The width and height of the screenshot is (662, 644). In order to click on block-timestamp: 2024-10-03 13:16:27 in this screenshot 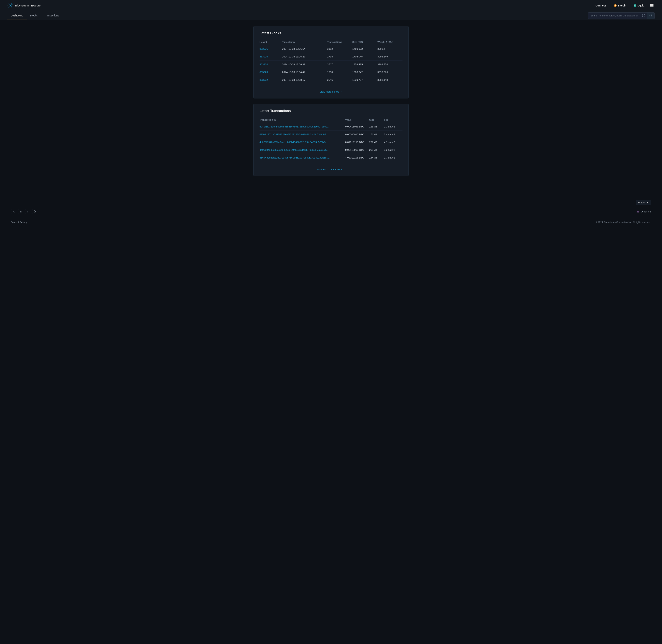, I will do `click(305, 57)`.